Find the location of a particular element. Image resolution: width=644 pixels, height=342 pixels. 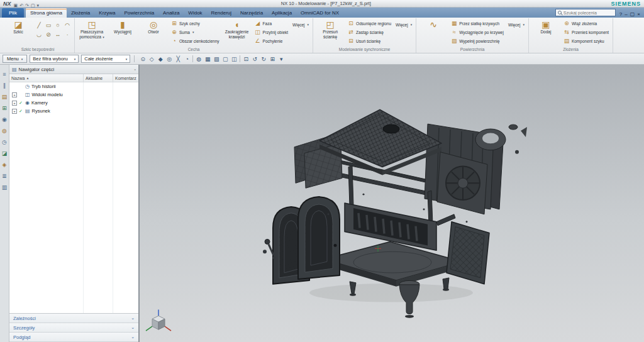

tree-item-drawing: +✓▤Rysunek is located at coordinates (74, 111).